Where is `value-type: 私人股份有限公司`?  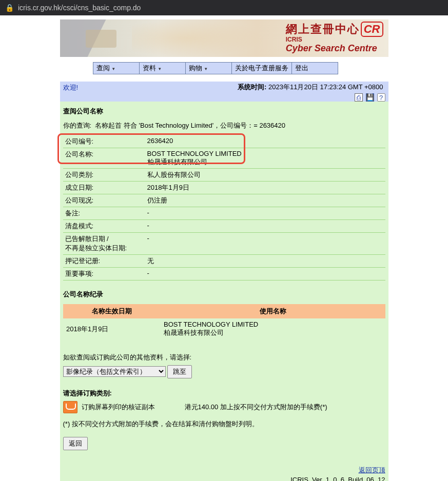
value-type: 私人股份有限公司 is located at coordinates (265, 175).